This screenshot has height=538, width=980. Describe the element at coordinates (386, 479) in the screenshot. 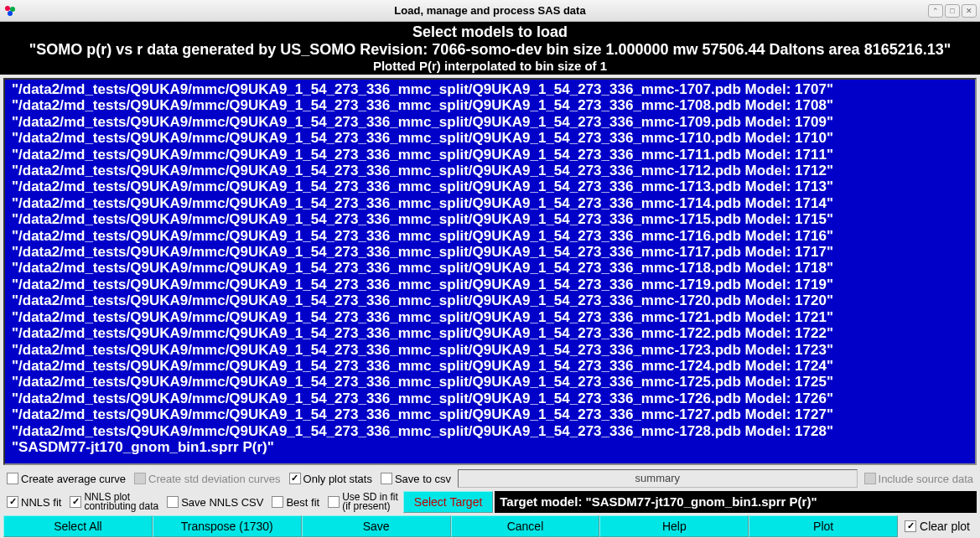

I see `save-csv-checkbox` at that location.